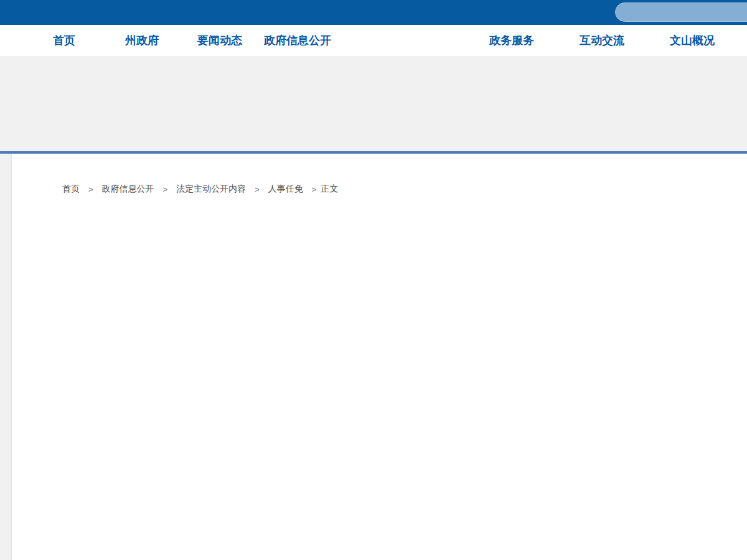  What do you see at coordinates (286, 189) in the screenshot?
I see `breadcrumb-item-personnel: 人事任免` at bounding box center [286, 189].